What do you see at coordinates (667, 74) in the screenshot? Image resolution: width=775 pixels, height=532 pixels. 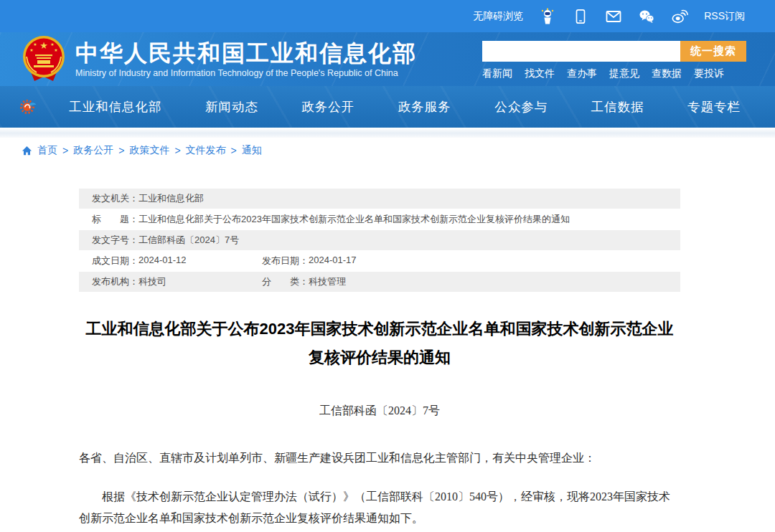 I see `quick-link-data: 查数据` at bounding box center [667, 74].